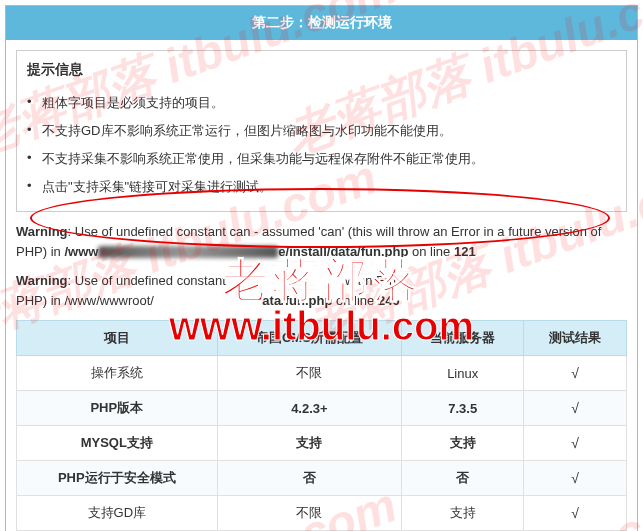 The height and width of the screenshot is (531, 643). What do you see at coordinates (322, 408) in the screenshot?
I see `table-row: PHP版本4.2.3+7.3.5√` at bounding box center [322, 408].